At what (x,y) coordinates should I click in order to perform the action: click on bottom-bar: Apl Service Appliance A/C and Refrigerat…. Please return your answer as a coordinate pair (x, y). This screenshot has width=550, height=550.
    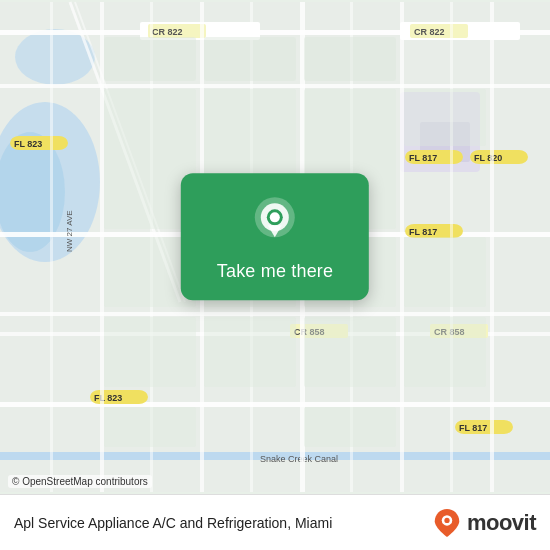
    Looking at the image, I should click on (275, 522).